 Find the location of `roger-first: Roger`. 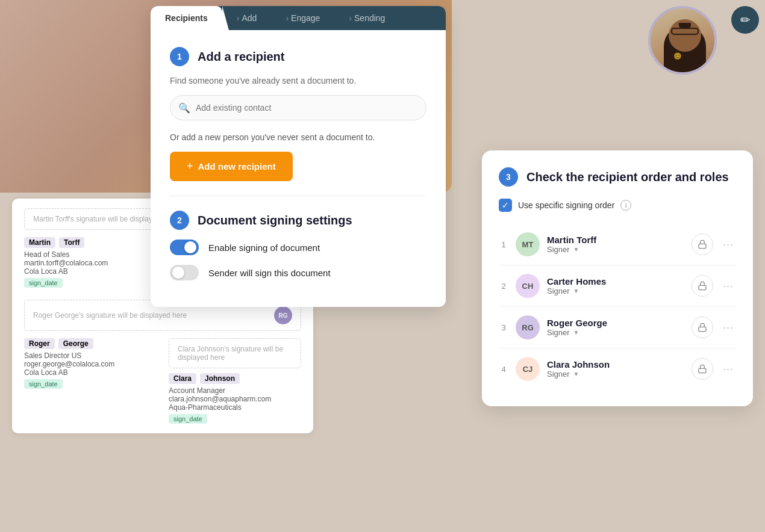

roger-first: Roger is located at coordinates (40, 344).